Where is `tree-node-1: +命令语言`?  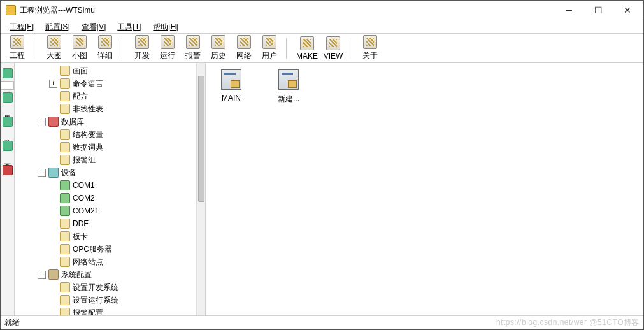 tree-node-1: +命令语言 is located at coordinates (106, 83).